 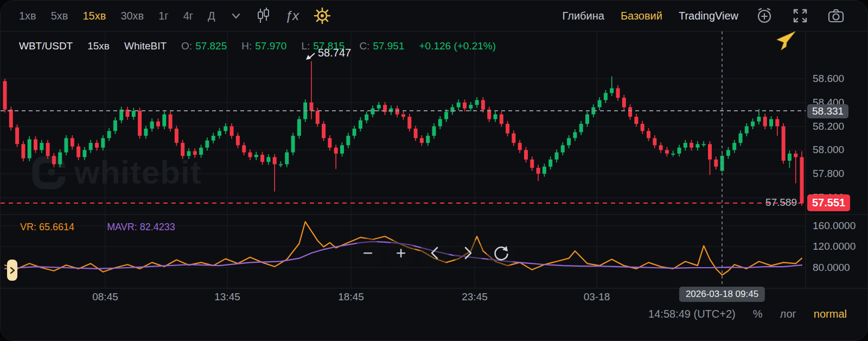 I want to click on axis-tick-label: 80.0000, so click(x=831, y=268).